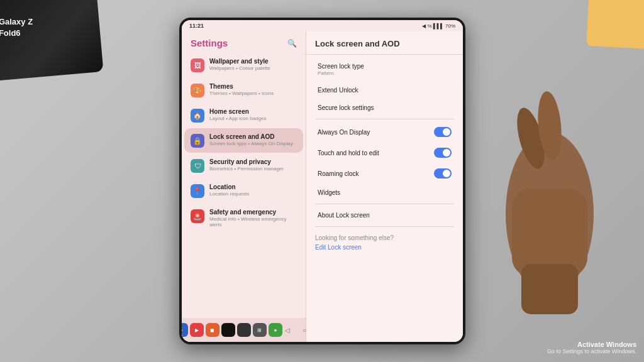 The height and width of the screenshot is (362, 644). I want to click on nav-app-dark2, so click(244, 330).